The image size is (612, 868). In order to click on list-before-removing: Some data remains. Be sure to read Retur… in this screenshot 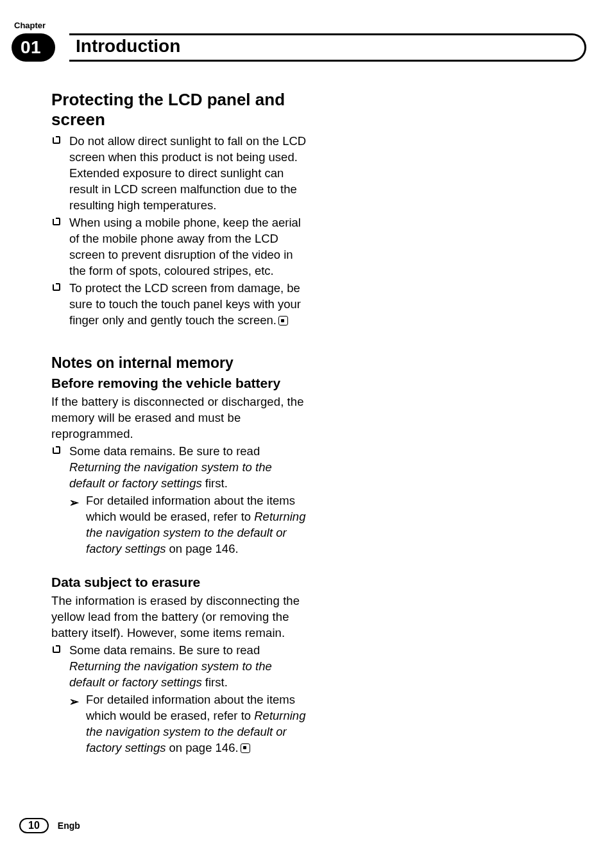, I will do `click(180, 501)`.